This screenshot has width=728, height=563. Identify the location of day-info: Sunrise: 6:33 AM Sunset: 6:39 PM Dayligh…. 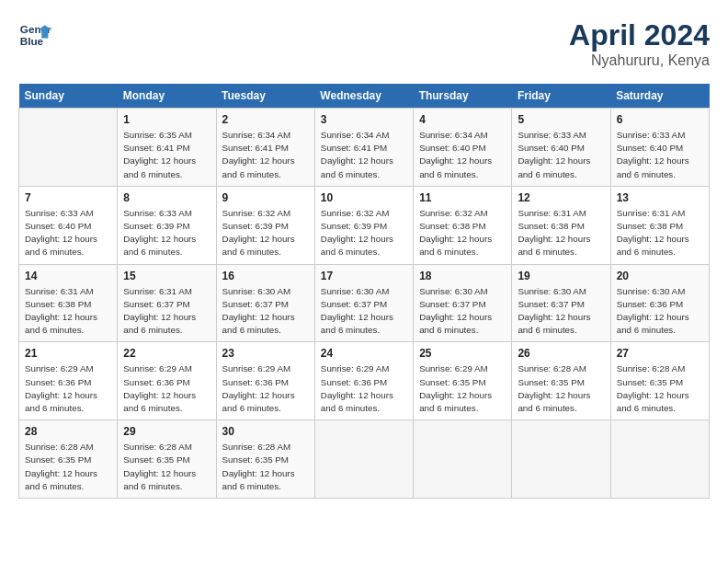
(166, 234).